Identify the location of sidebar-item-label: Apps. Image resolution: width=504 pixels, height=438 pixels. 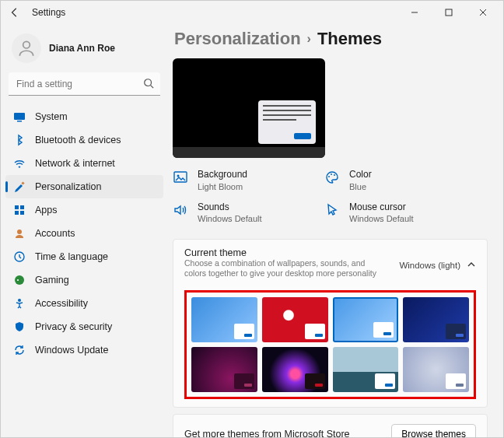
(47, 210).